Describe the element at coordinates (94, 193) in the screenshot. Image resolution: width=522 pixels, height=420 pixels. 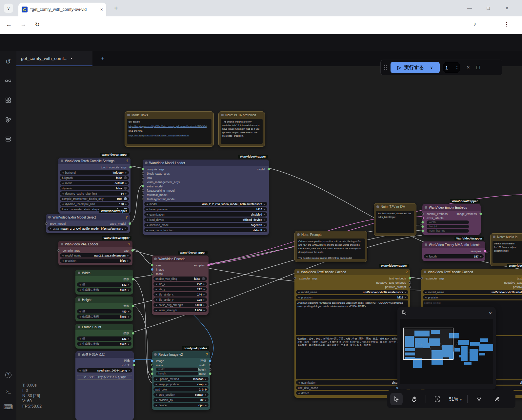
I see `widget: dynamo_cache_size_limit64` at that location.